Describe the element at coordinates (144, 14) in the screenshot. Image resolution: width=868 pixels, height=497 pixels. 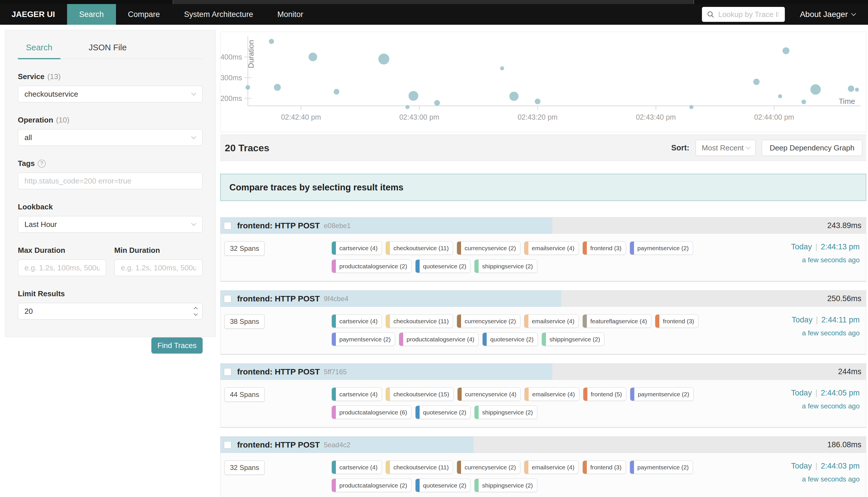
I see `nav-item-compare: Compare` at that location.